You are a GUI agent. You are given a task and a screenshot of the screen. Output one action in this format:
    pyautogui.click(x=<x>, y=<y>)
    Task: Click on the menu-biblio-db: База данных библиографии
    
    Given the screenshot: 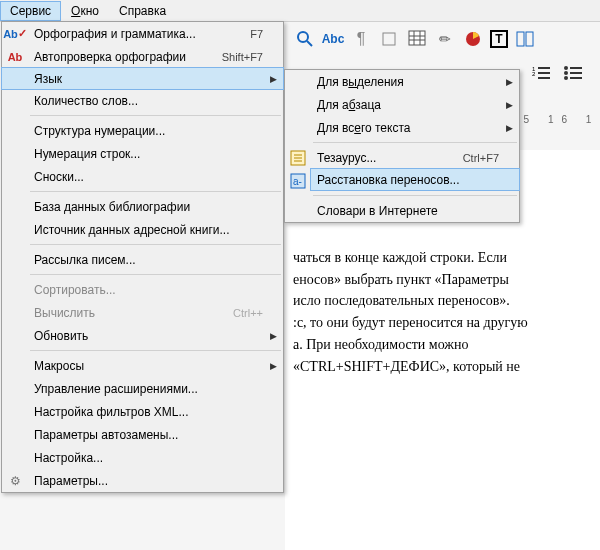 What is the action you would take?
    pyautogui.click(x=142, y=206)
    